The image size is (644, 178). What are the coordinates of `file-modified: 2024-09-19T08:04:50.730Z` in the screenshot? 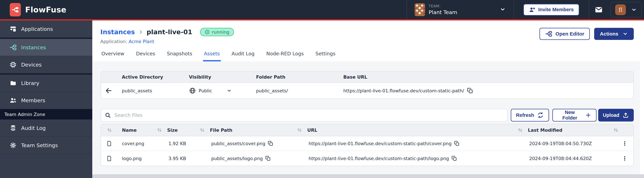 It's located at (561, 144).